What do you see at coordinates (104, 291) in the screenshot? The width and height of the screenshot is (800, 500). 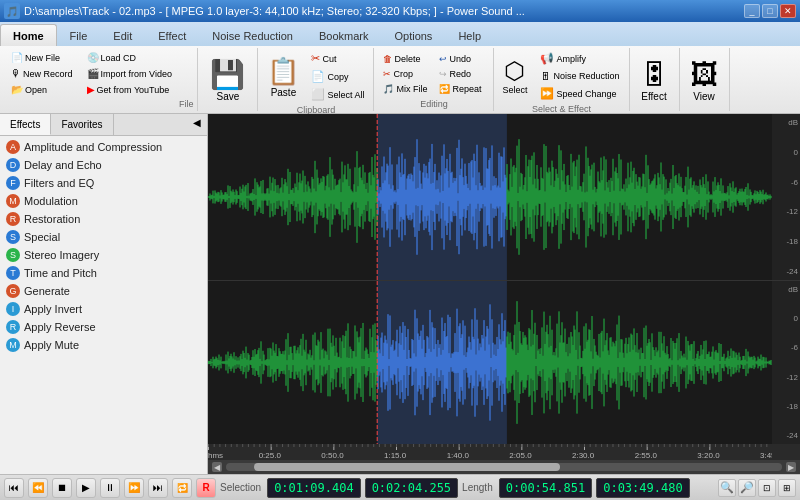 I see `list-item: G Generate` at bounding box center [104, 291].